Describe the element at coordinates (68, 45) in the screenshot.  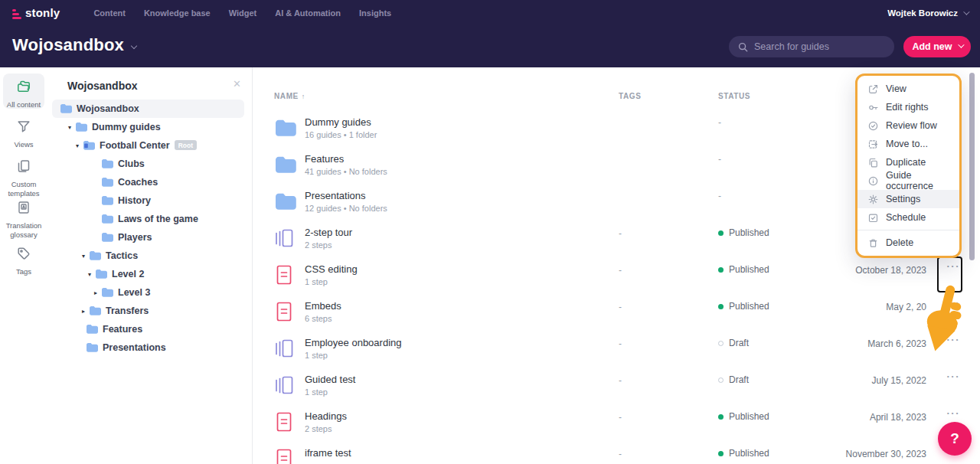
I see `workspace-title: Wojosandbox` at that location.